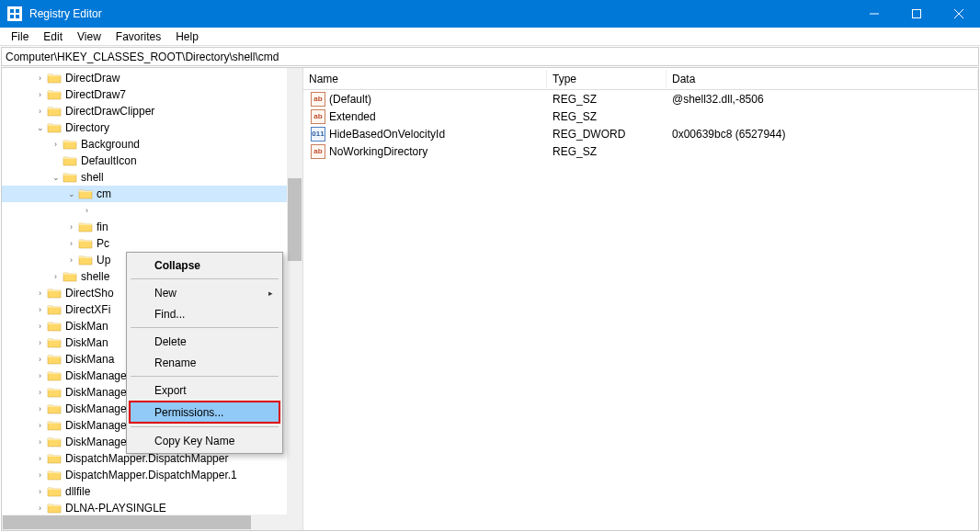  What do you see at coordinates (204, 353) in the screenshot?
I see `context-menu: CollapseNew▸Find...DeleteRenameExportPer…` at bounding box center [204, 353].